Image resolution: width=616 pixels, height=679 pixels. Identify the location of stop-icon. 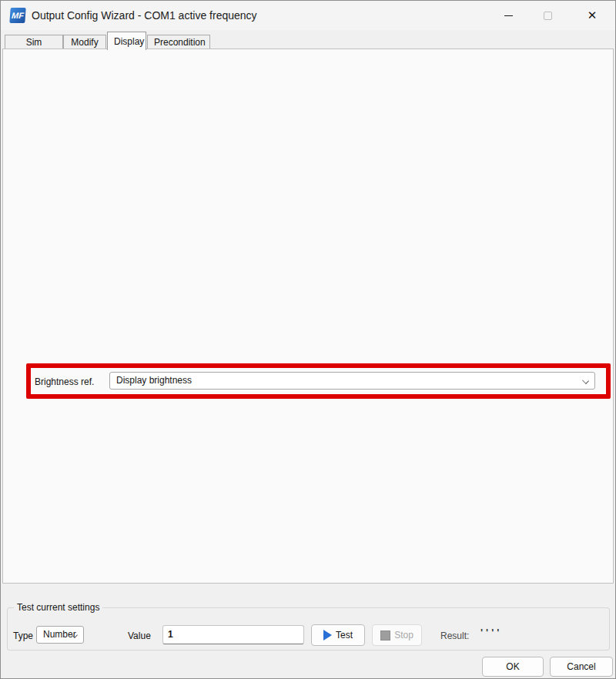
(385, 636).